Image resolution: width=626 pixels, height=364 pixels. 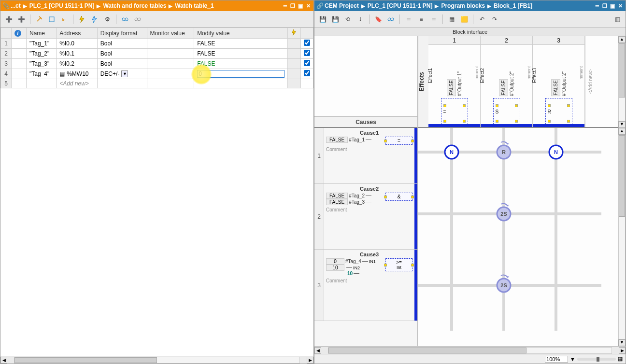 What do you see at coordinates (513, 6) in the screenshot?
I see `breadcrumb-segment: Block_1 [FB1]` at bounding box center [513, 6].